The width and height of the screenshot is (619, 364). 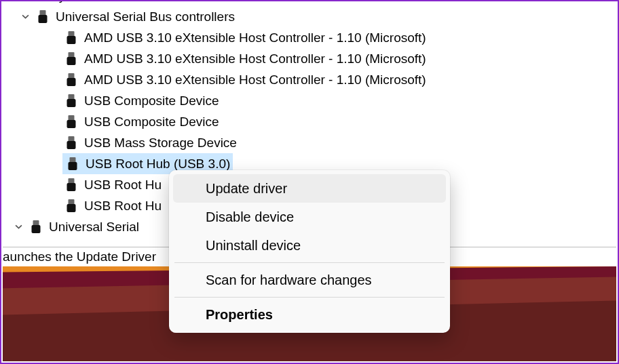 I want to click on tree-category-usb-controllers: Universal Serial Bus controllers, so click(x=310, y=16).